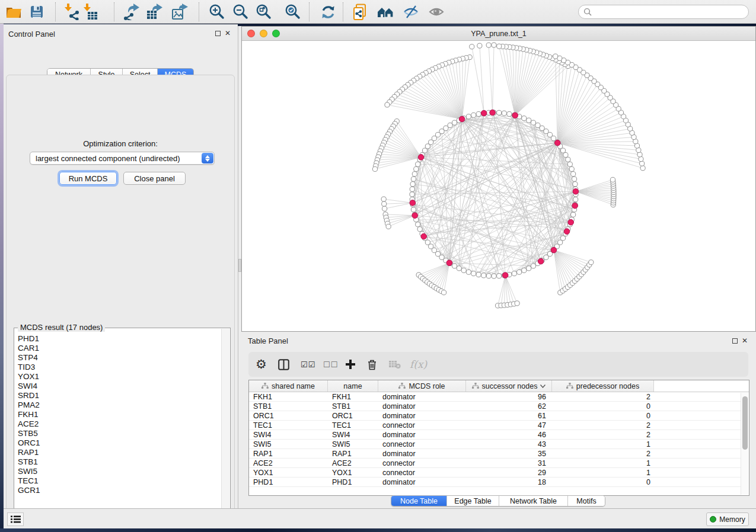  What do you see at coordinates (118, 348) in the screenshot?
I see `mcds-result-item: CAR1` at bounding box center [118, 348].